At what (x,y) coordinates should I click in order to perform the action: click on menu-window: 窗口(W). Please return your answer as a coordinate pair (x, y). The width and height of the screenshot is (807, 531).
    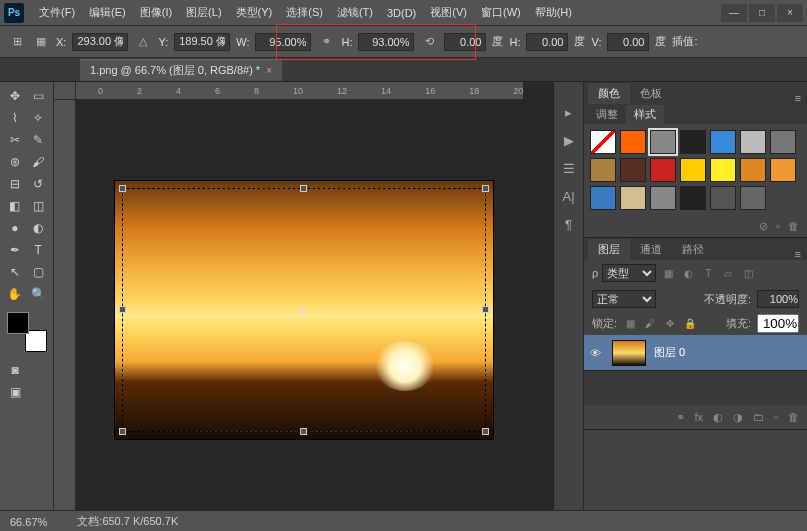
    Looking at the image, I should click on (501, 12).